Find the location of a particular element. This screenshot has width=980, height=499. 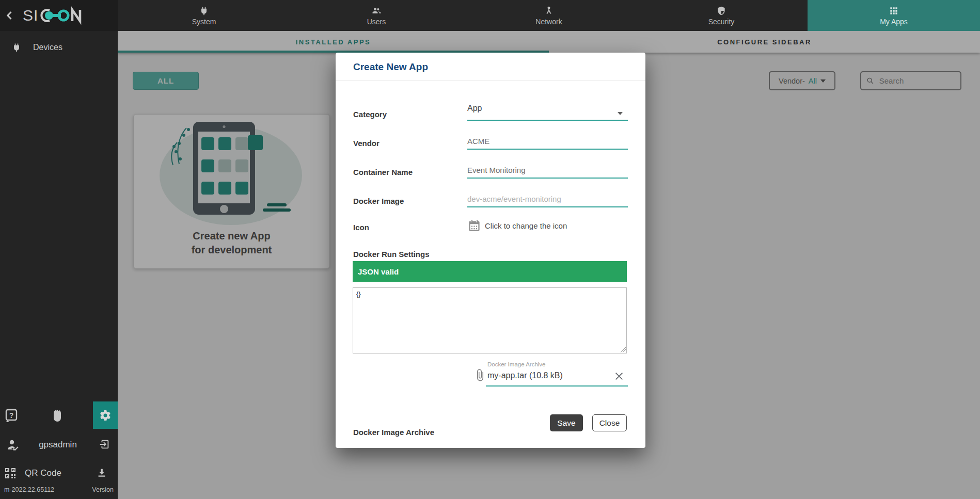

select-caret-icon is located at coordinates (620, 114).